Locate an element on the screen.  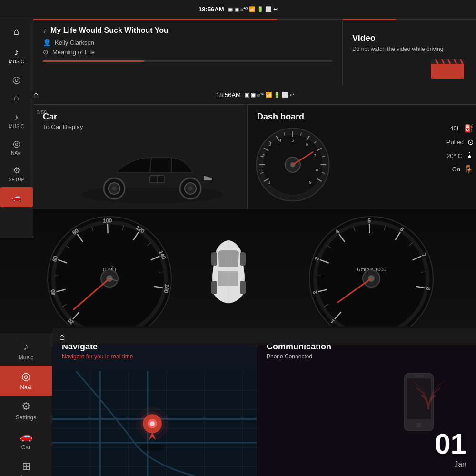
fuel-icon: ⛽ is located at coordinates (469, 129).